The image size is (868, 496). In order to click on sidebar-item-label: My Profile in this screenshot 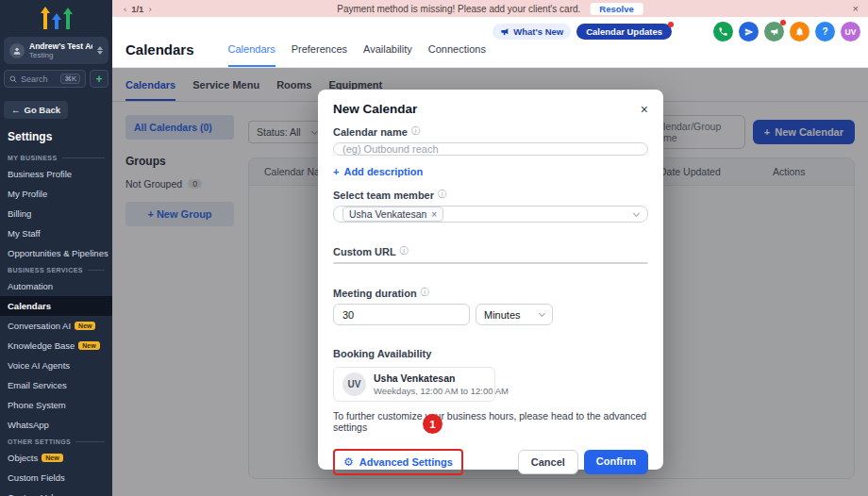, I will do `click(27, 194)`.